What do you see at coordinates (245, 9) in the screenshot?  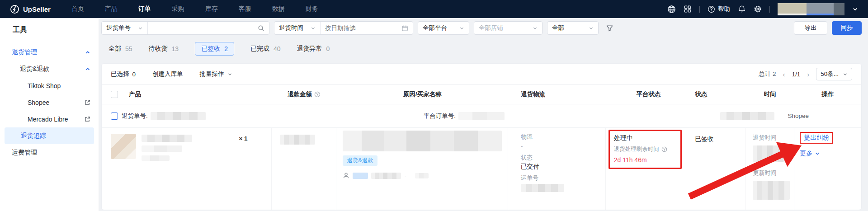 I see `nav-item-service: 客服` at bounding box center [245, 9].